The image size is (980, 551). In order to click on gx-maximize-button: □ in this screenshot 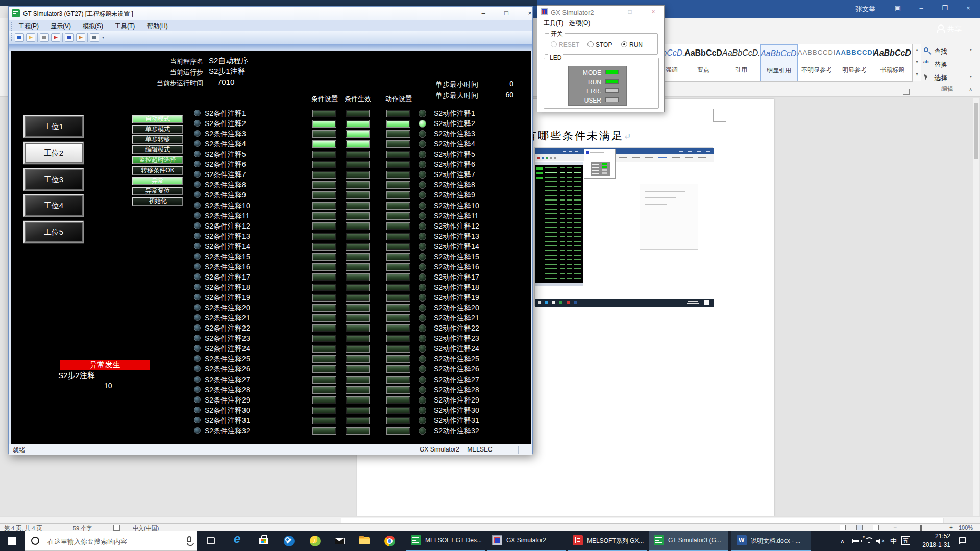, I will do `click(630, 12)`.